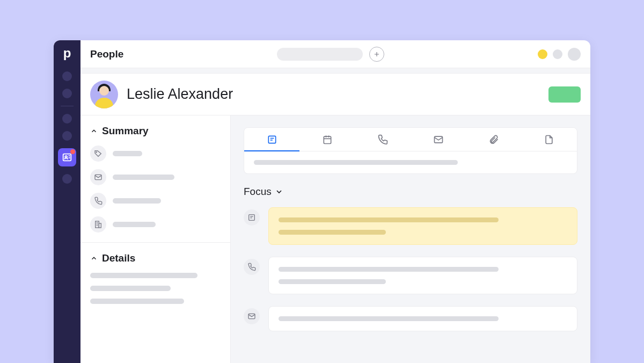  I want to click on summary-item-company, so click(156, 224).